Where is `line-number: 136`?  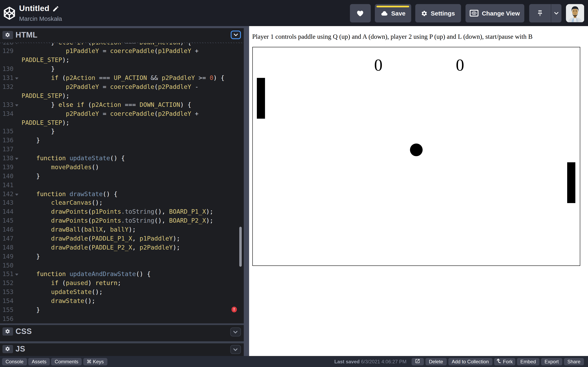
line-number: 136 is located at coordinates (7, 141).